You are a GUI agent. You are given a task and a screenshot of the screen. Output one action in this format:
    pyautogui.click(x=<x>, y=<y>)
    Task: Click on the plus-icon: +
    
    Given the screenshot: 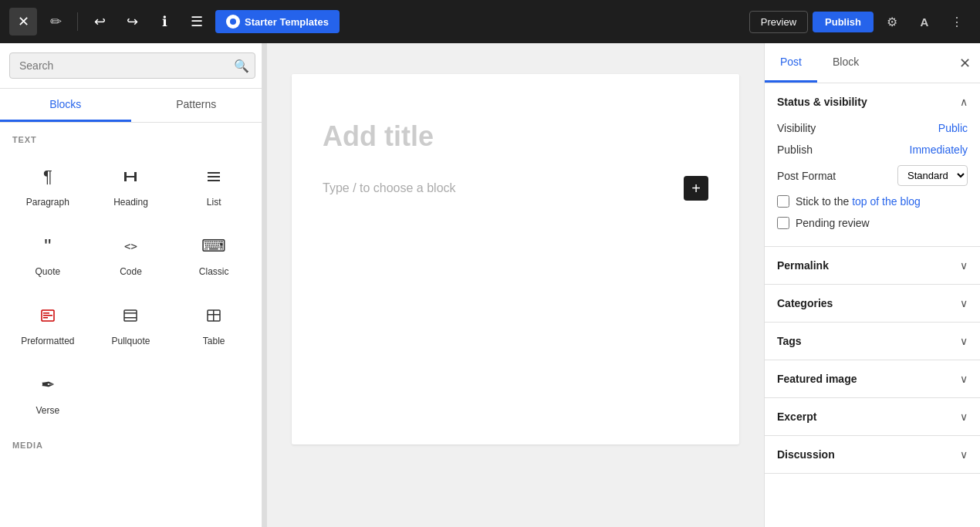 What is the action you would take?
    pyautogui.click(x=696, y=188)
    